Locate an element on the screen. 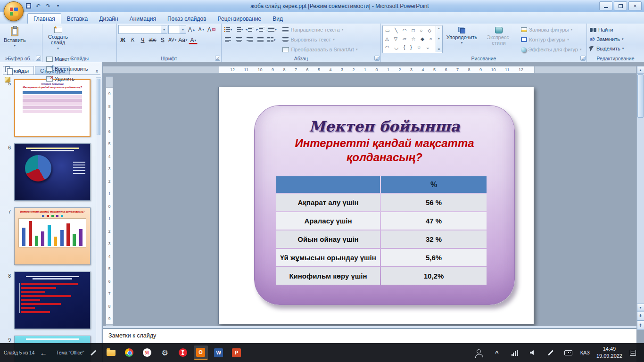  horizontal-ruler: 12 11 10 9 8 7 6 5 4 3 2 1 0 1 2 3 4 5 6… is located at coordinates (370, 70).